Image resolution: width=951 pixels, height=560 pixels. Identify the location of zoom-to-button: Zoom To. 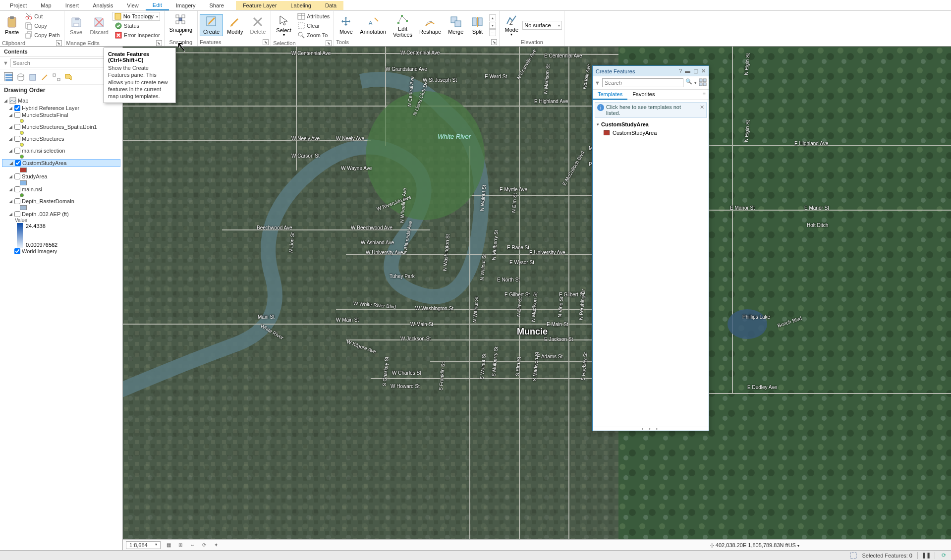
(313, 35).